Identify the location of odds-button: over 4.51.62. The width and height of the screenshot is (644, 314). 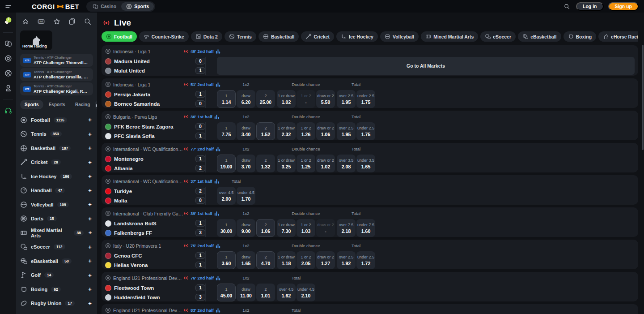
(286, 292).